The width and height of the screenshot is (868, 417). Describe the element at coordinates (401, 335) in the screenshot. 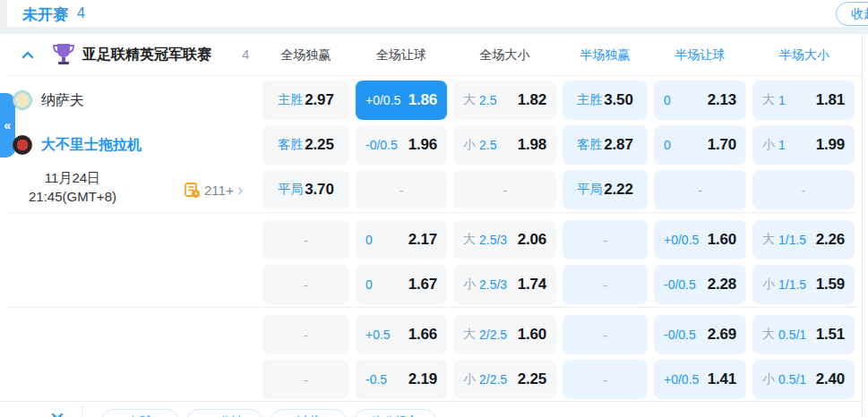

I see `odds-cell-handicap: +0.51.66` at that location.